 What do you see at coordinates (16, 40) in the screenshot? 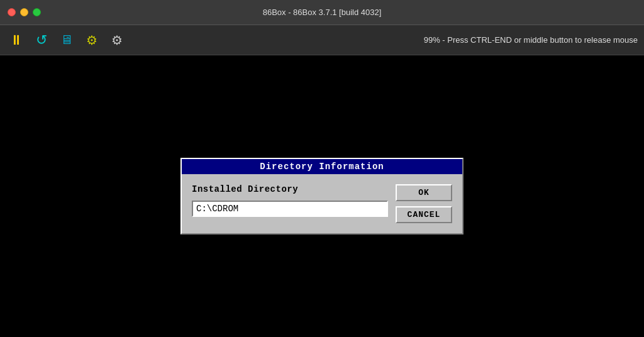
I see `pause-icon: ⏸` at bounding box center [16, 40].